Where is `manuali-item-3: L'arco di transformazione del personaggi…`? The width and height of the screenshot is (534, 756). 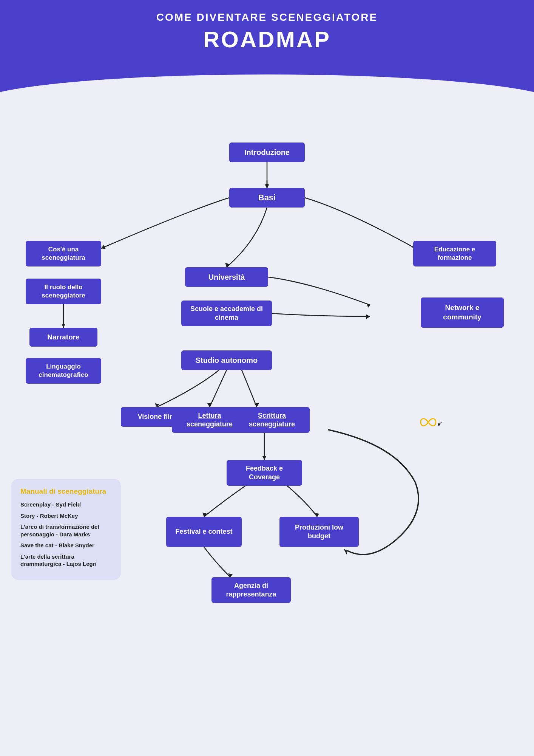 manuali-item-3: L'arco di transformazione del personaggi… is located at coordinates (66, 531).